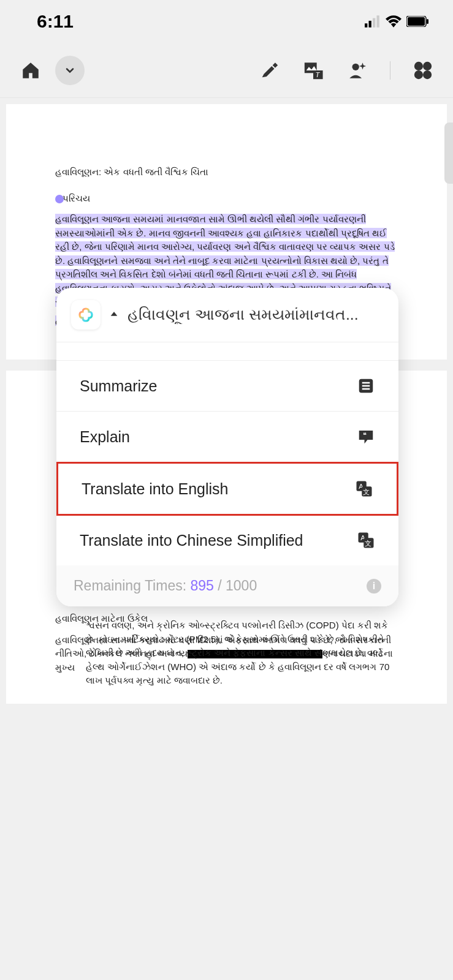 Image resolution: width=453 pixels, height=980 pixels. I want to click on highlighter-icon, so click(269, 70).